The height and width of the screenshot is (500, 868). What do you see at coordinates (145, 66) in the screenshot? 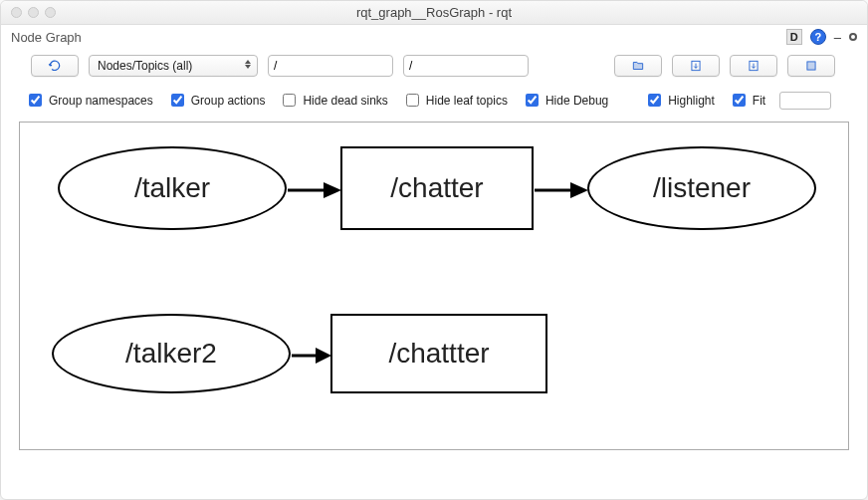
I see `select-value: Nodes/Topics (all)` at bounding box center [145, 66].